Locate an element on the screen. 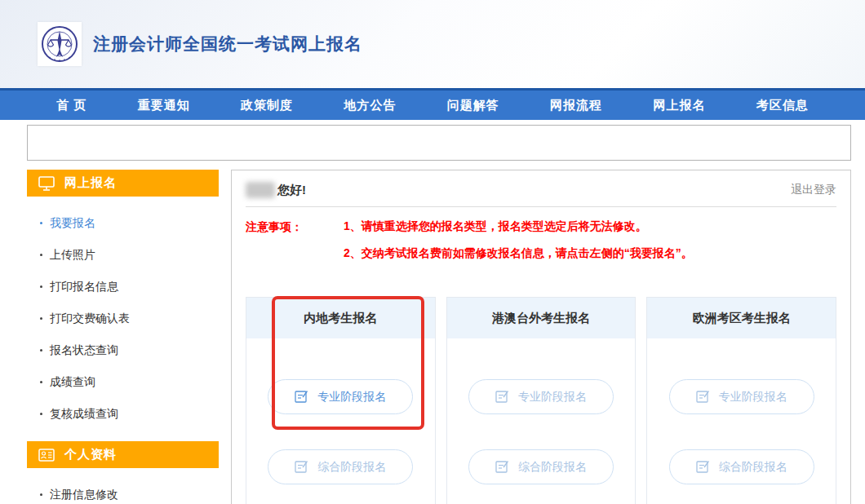  id-card-icon is located at coordinates (47, 455).